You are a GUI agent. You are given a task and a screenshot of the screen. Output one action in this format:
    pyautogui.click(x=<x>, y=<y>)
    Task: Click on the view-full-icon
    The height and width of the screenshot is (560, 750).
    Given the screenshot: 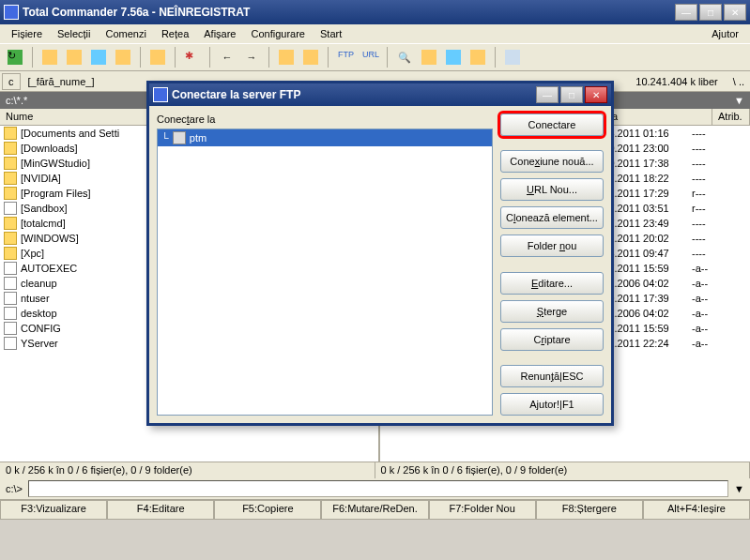 What is the action you would take?
    pyautogui.click(x=74, y=57)
    